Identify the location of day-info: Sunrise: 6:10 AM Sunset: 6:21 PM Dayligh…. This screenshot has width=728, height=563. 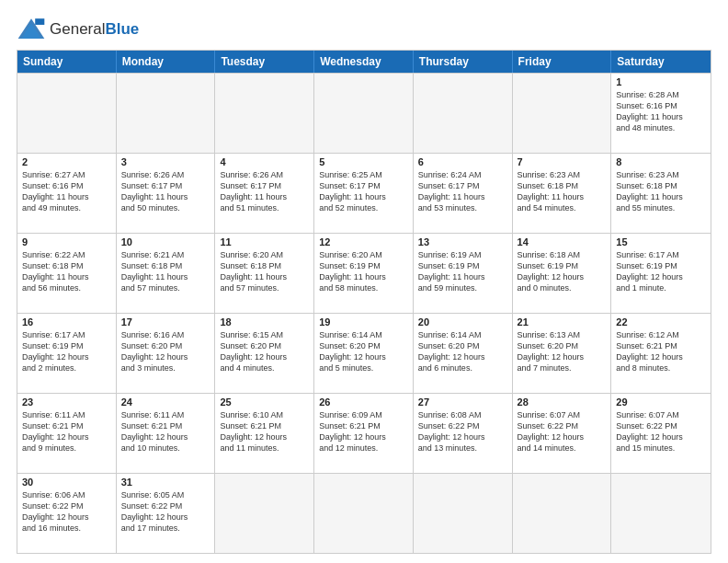
(265, 432).